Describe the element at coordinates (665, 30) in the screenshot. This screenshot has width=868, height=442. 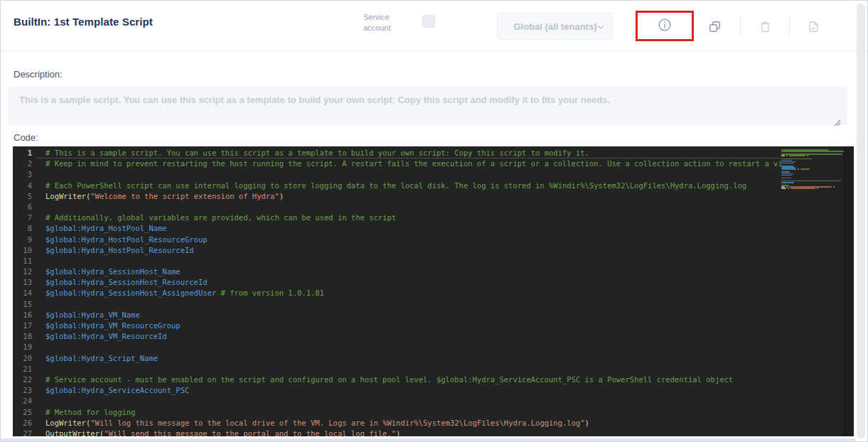
I see `info-circle-icon` at that location.